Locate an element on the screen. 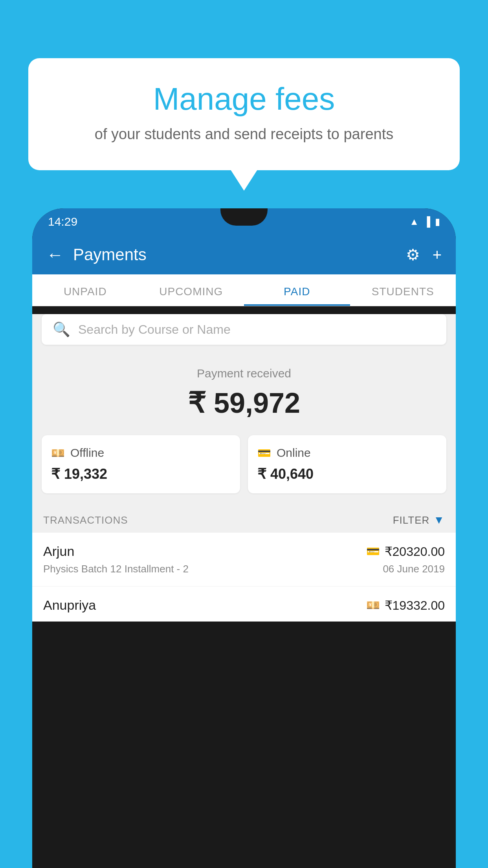 Image resolution: width=488 pixels, height=868 pixels. notch is located at coordinates (244, 217).